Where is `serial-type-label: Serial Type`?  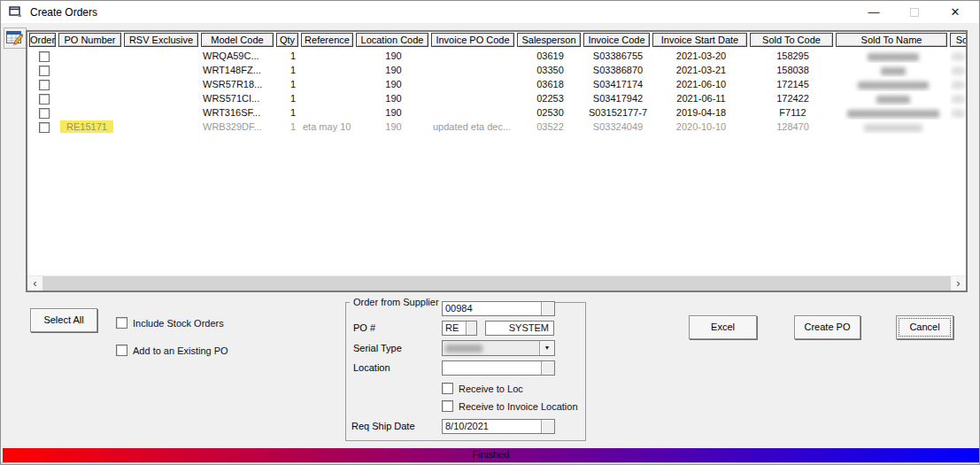
serial-type-label: Serial Type is located at coordinates (377, 348).